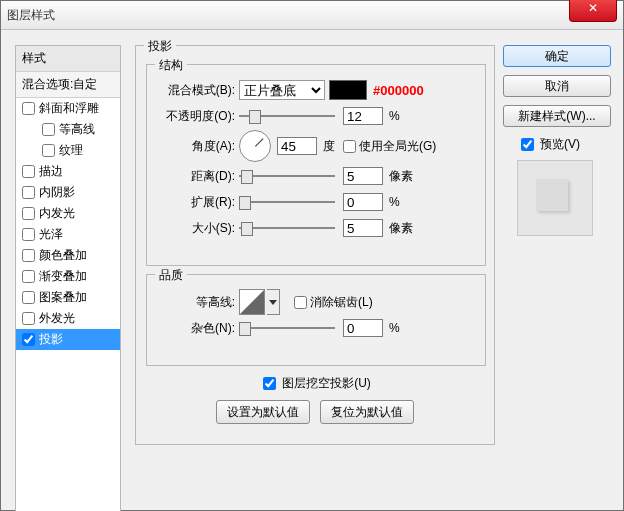 The height and width of the screenshot is (511, 624). What do you see at coordinates (316, 320) in the screenshot?
I see `quality-group: 品质 等高线: 消除锯齿(L) 杂色(N): %` at bounding box center [316, 320].